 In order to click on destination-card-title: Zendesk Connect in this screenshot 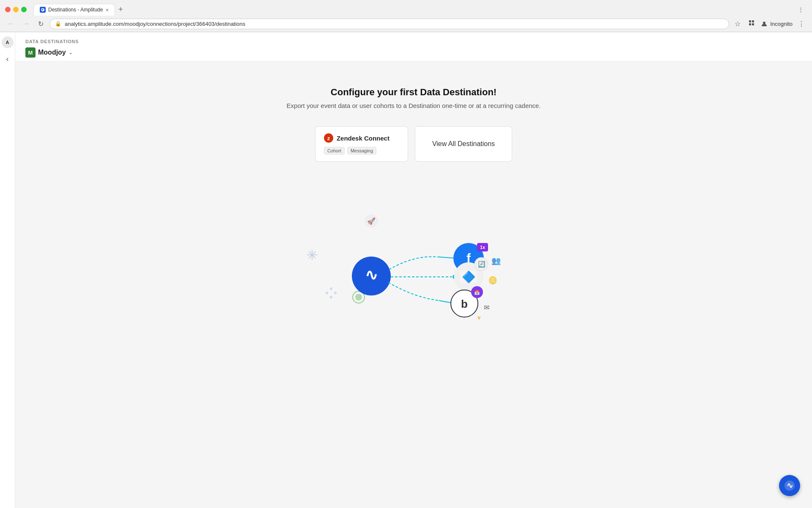, I will do `click(363, 138)`.